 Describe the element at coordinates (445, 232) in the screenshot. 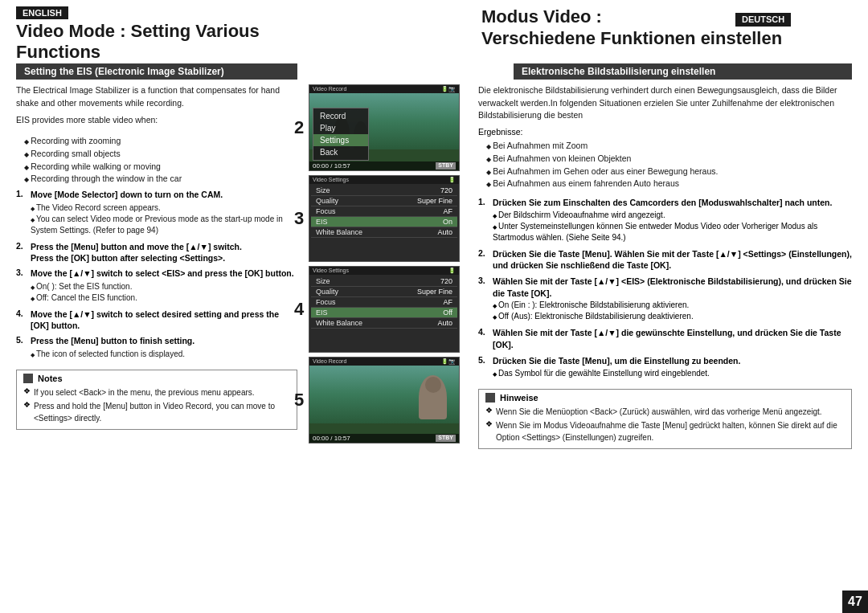

I see `wb-val: Auto` at that location.